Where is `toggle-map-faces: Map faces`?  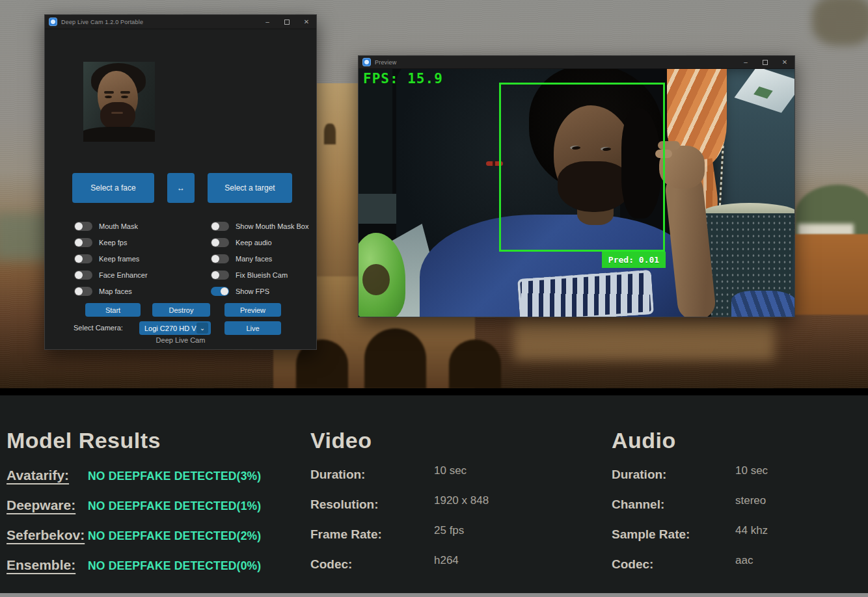
toggle-map-faces: Map faces is located at coordinates (103, 291).